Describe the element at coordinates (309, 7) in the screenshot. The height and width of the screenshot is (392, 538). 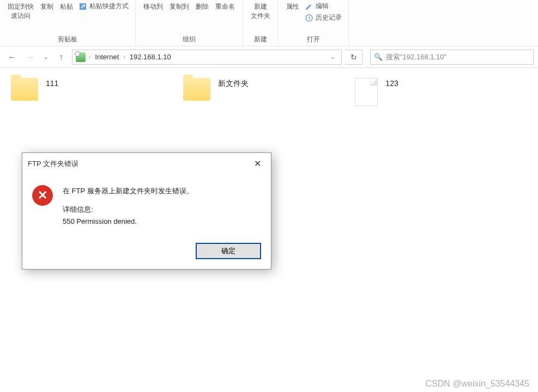
I see `edit-icon` at that location.